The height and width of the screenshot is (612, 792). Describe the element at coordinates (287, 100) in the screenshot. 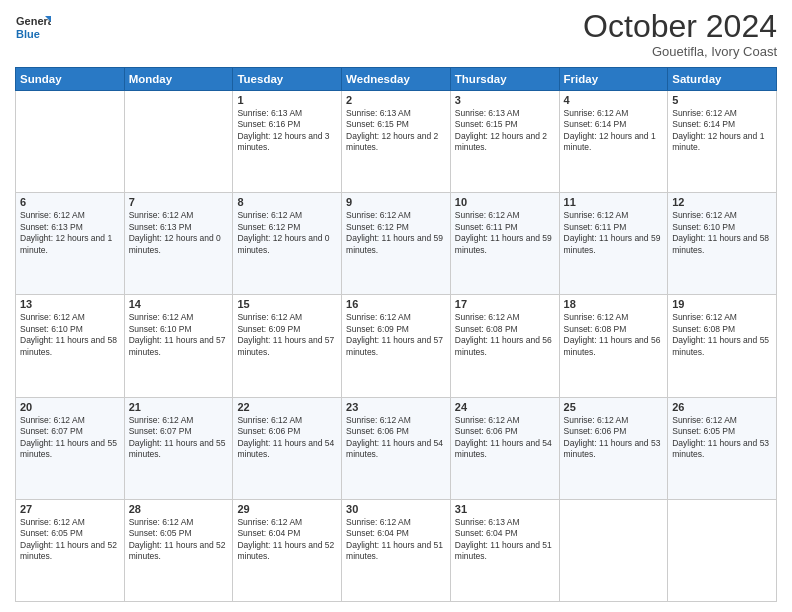

I see `day-number: 1` at that location.